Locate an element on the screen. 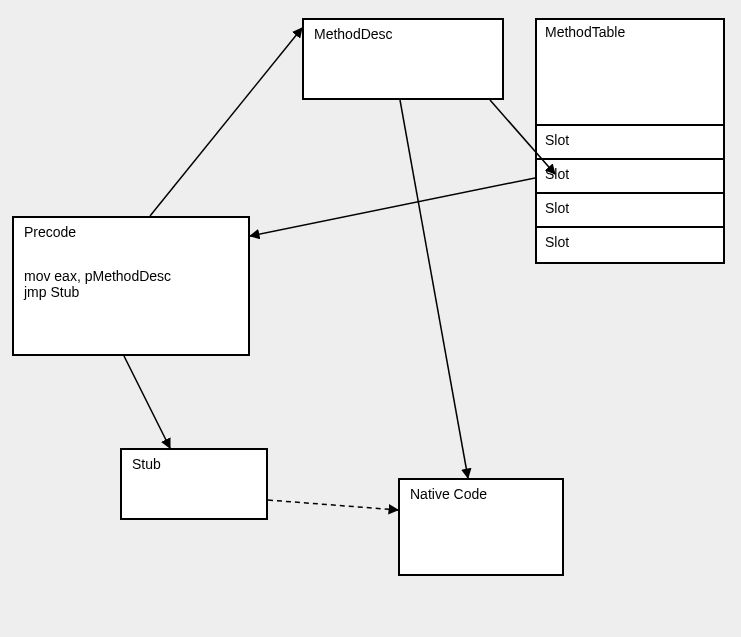 Image resolution: width=741 pixels, height=637 pixels. nativecode-box: Native Code is located at coordinates (481, 527).